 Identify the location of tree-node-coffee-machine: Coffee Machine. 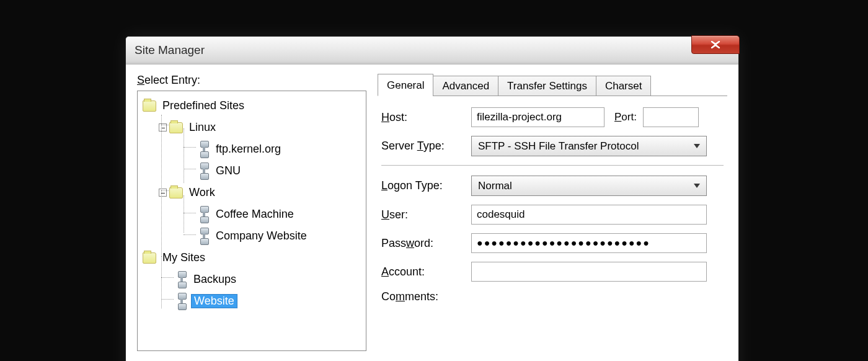
(252, 215).